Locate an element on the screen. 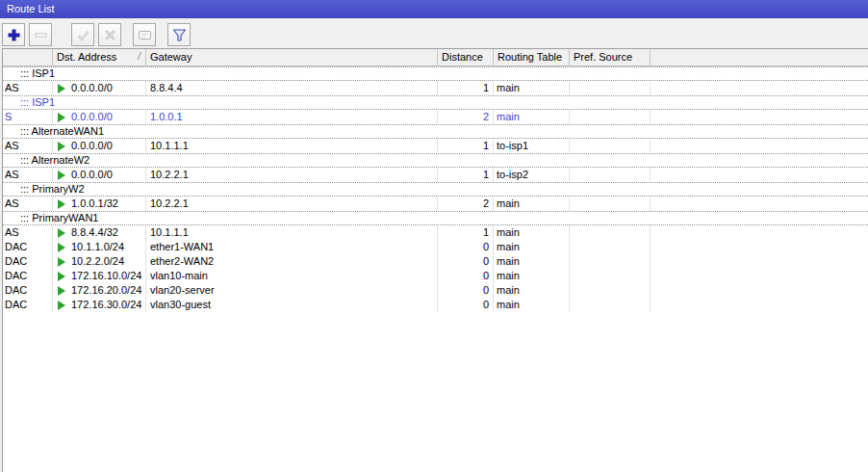  column-header-flags is located at coordinates (28, 58).